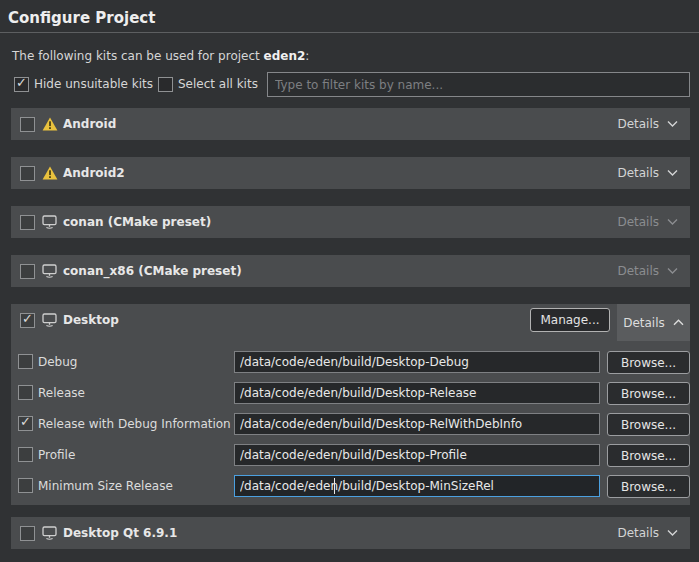 This screenshot has width=699, height=562. What do you see at coordinates (58, 362) in the screenshot?
I see `config-label: Debug` at bounding box center [58, 362].